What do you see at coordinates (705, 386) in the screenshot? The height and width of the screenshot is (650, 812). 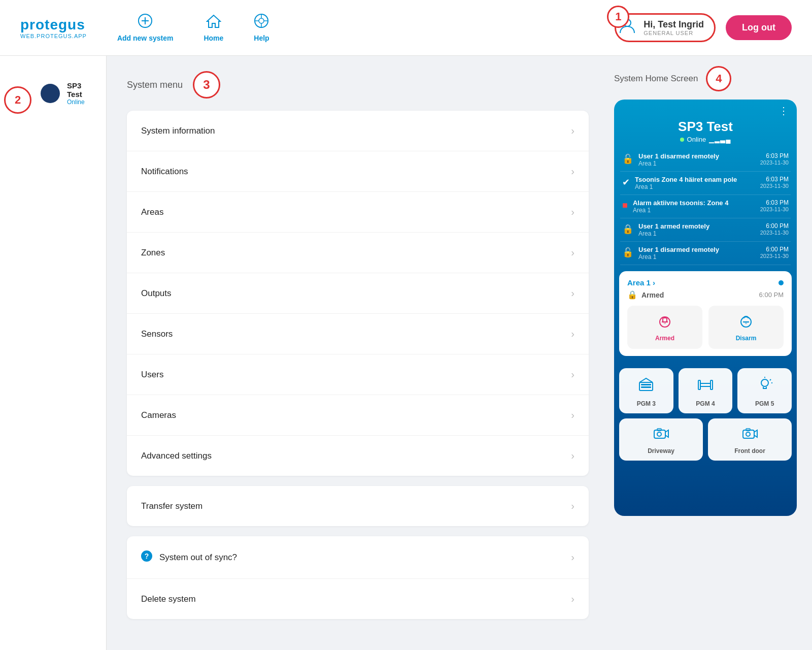 I see `gate-icon` at bounding box center [705, 386].